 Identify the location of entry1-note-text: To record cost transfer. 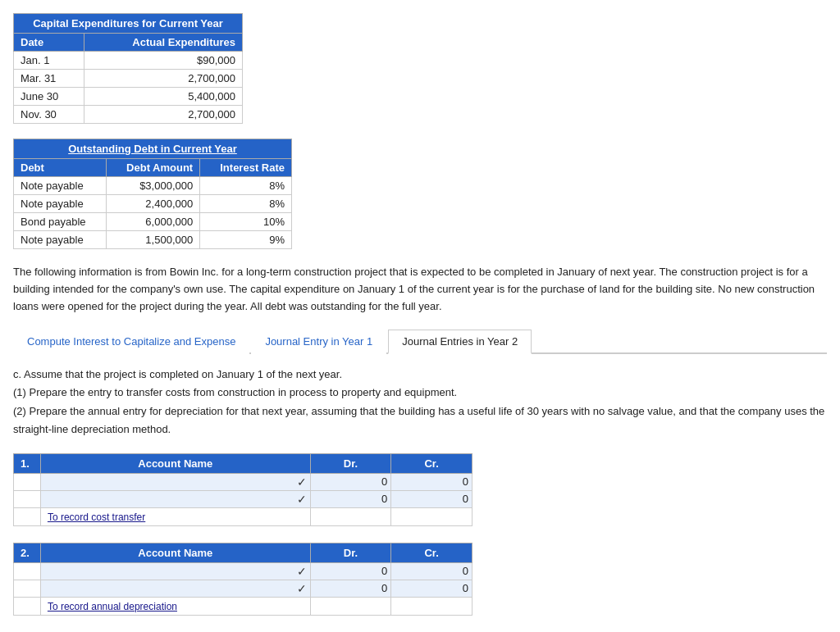
(176, 516).